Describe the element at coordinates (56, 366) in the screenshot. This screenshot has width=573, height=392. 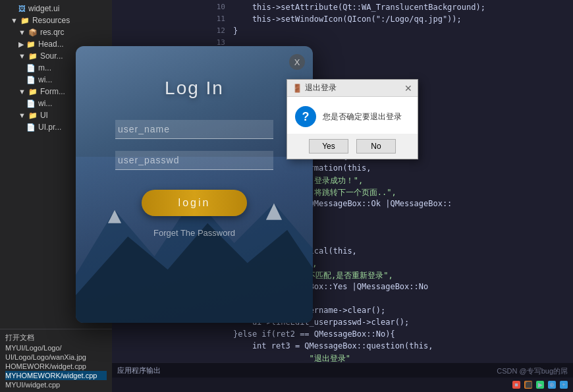
I see `recent-file-link: HOMEWORK/widget.cpp` at that location.